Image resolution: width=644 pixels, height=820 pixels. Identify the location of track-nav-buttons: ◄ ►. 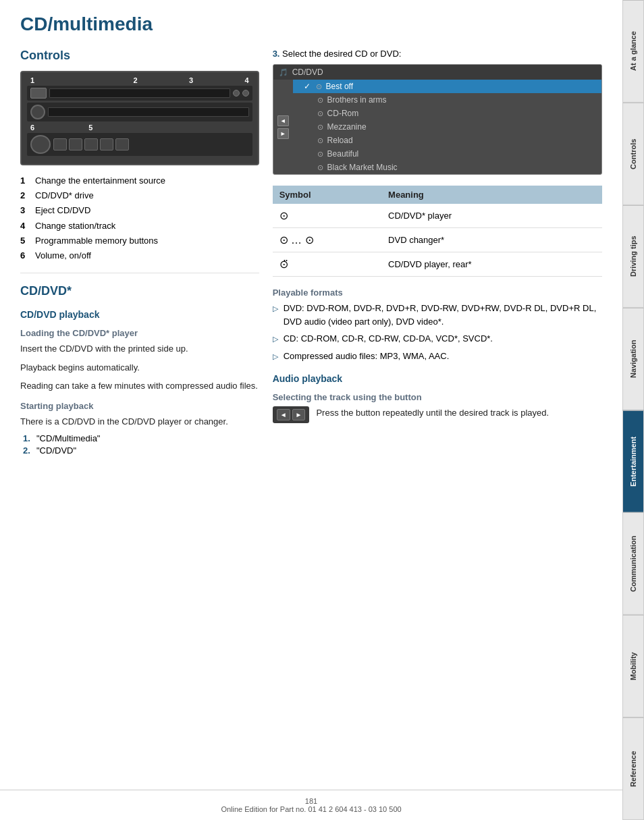
(292, 414).